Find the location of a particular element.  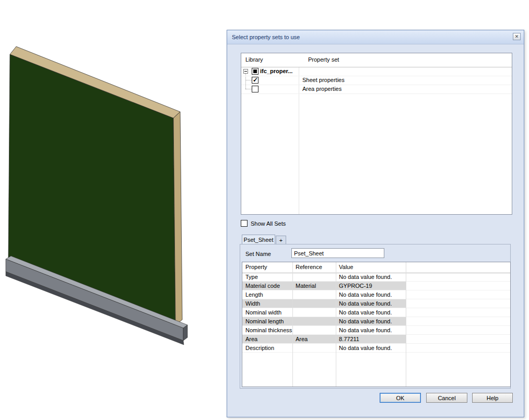

property-grid-rows: Type No data value found. Material code … is located at coordinates (376, 312).